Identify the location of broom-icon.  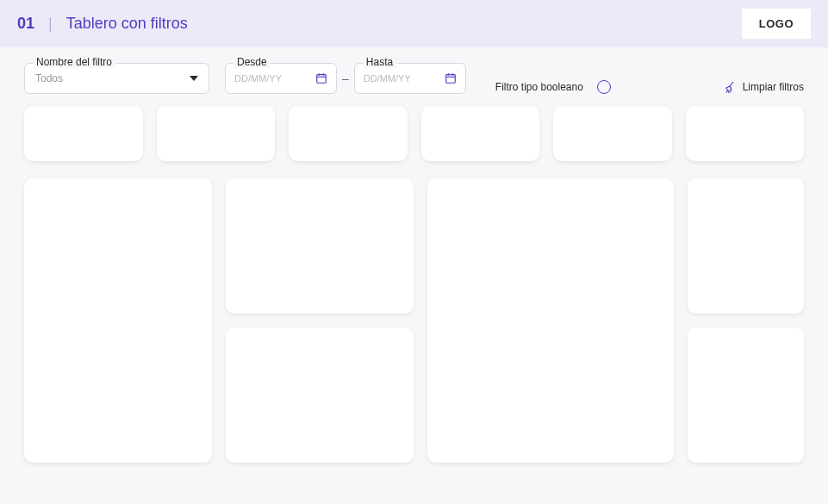
(731, 87).